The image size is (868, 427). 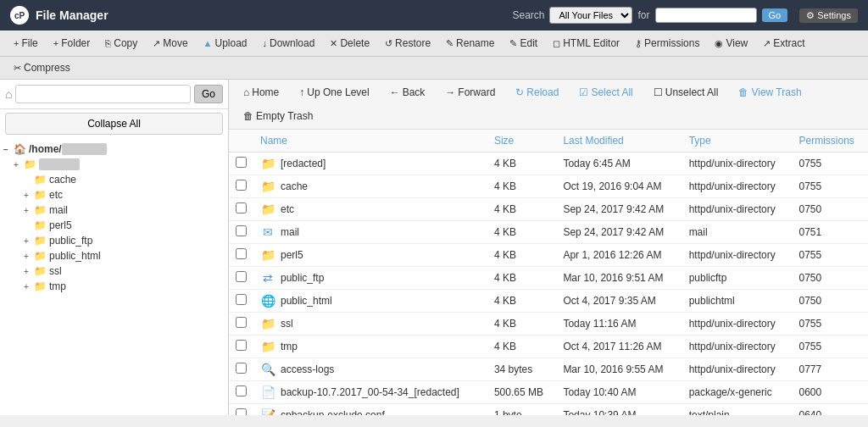 What do you see at coordinates (770, 92) in the screenshot?
I see `view-trash-button: 🗑 View Trash` at bounding box center [770, 92].